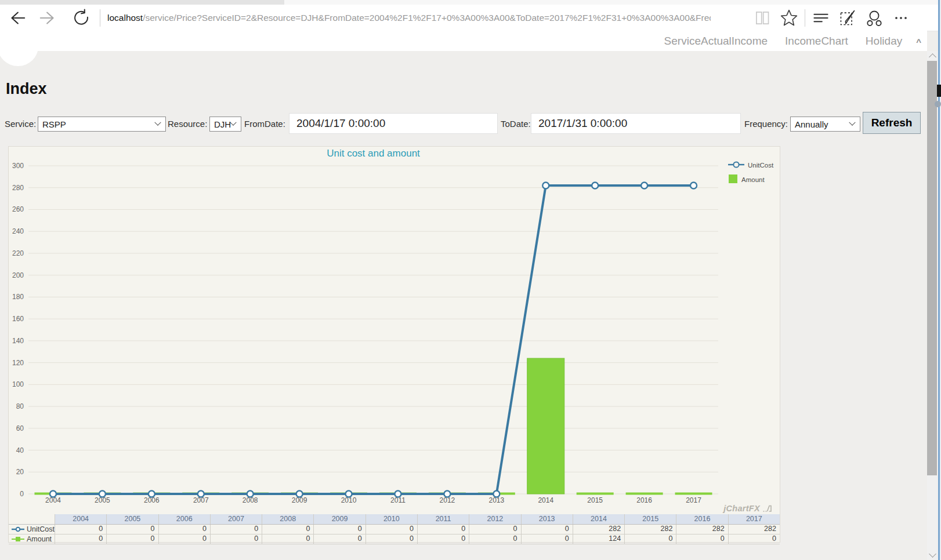  I want to click on service-select-value: RSPP, so click(55, 124).